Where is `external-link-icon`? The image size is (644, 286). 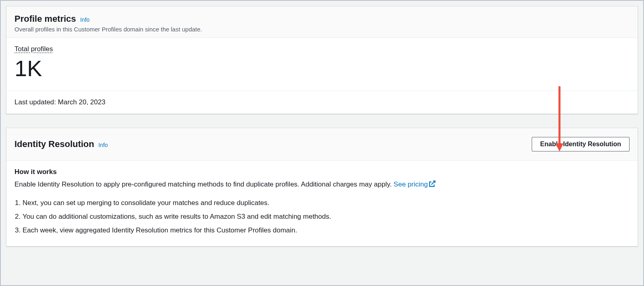 external-link-icon is located at coordinates (432, 185).